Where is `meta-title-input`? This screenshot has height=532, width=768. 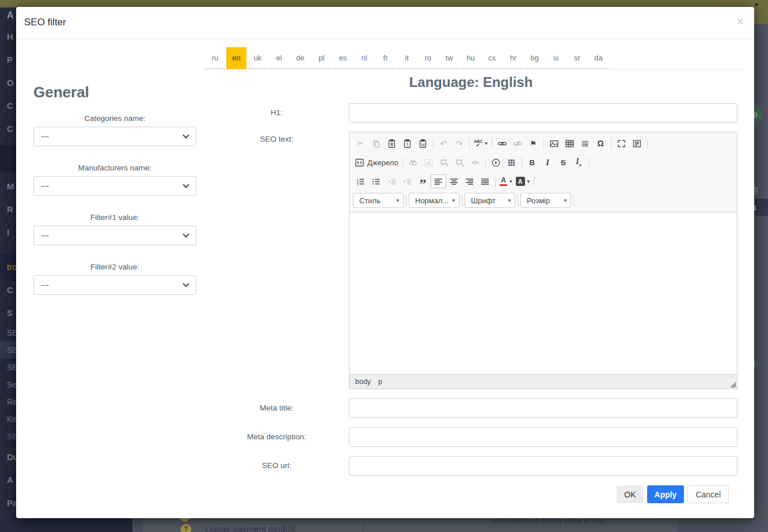 meta-title-input is located at coordinates (543, 408).